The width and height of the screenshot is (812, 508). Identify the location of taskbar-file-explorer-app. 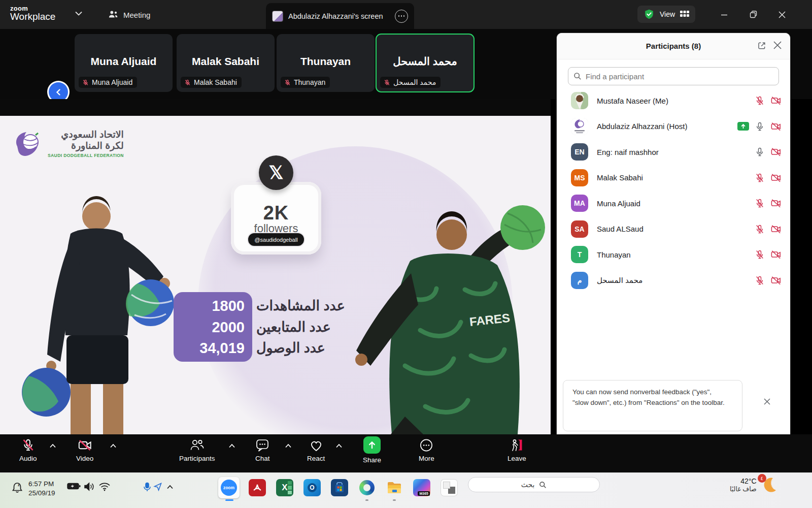
(394, 488).